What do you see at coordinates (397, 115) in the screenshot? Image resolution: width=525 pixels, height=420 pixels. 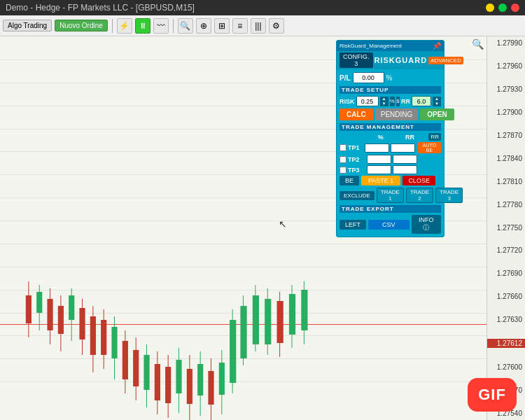 I see `pending-button: PENDING` at bounding box center [397, 115].